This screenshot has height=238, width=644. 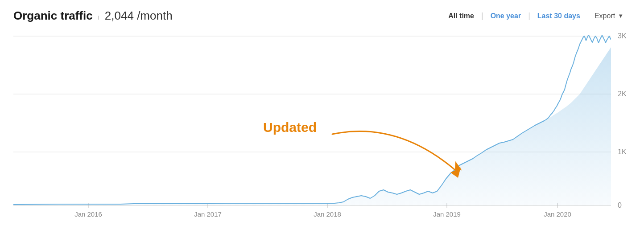 I want to click on filter-all-time: All time, so click(x=461, y=16).